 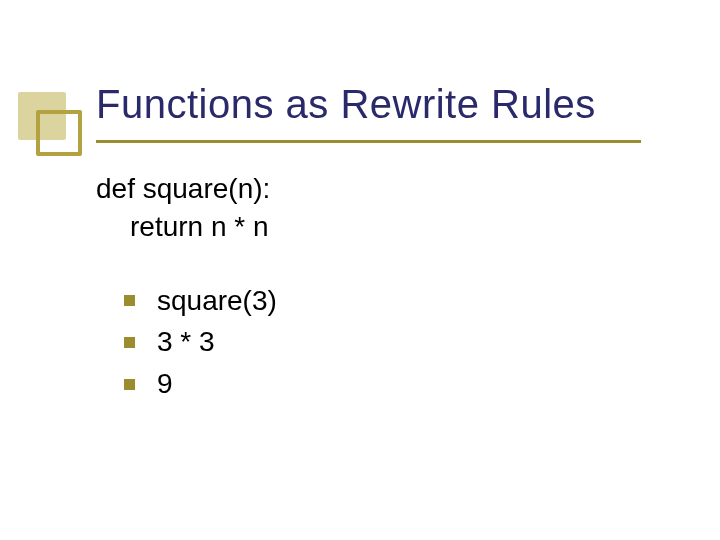 I want to click on evaluation-step-2: 3 * 3, so click(x=186, y=342).